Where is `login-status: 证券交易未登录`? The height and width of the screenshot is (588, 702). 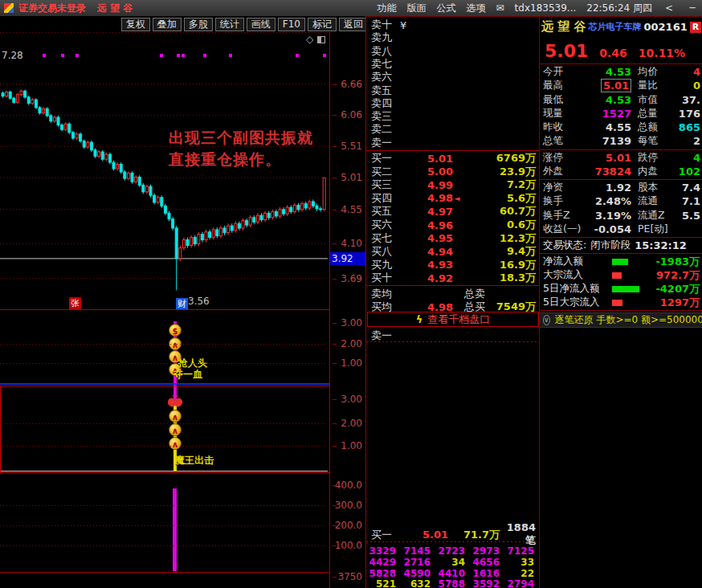 login-status: 证券交易未登录 is located at coordinates (52, 8).